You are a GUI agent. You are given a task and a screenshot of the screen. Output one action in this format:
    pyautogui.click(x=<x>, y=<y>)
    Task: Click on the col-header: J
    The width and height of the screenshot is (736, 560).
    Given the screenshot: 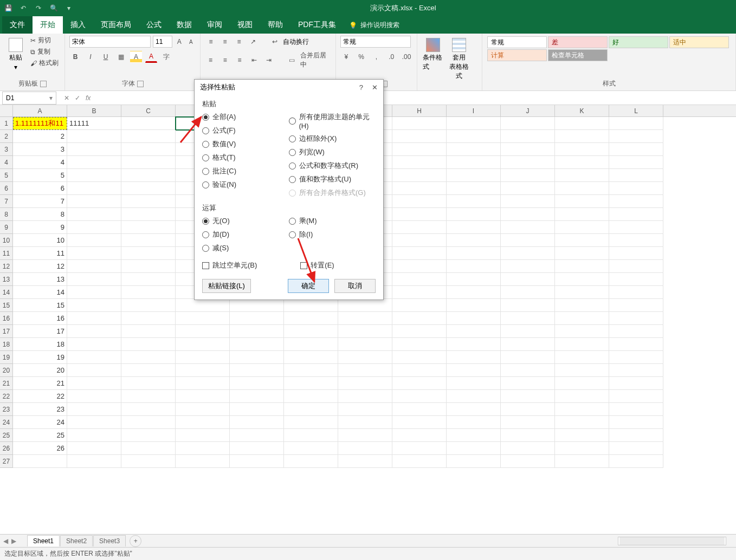 What is the action you would take?
    pyautogui.click(x=528, y=110)
    